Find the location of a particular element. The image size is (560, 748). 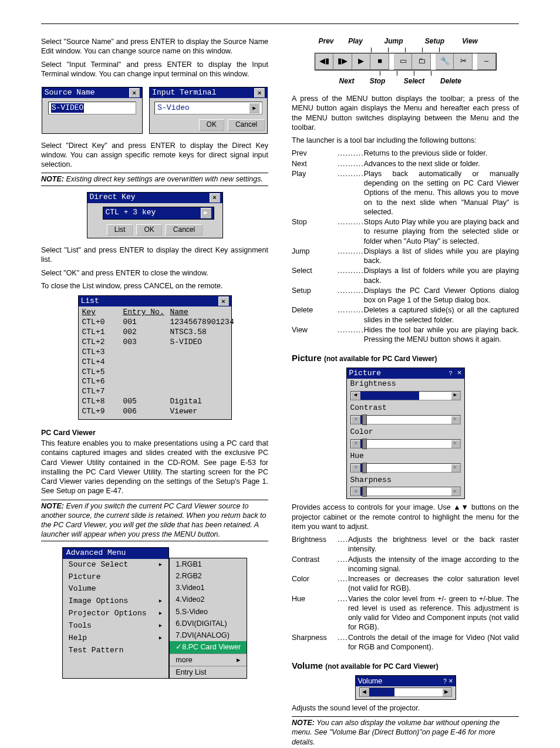

launcher-list: Prev .......... Returns to the previous … is located at coordinates (405, 247).